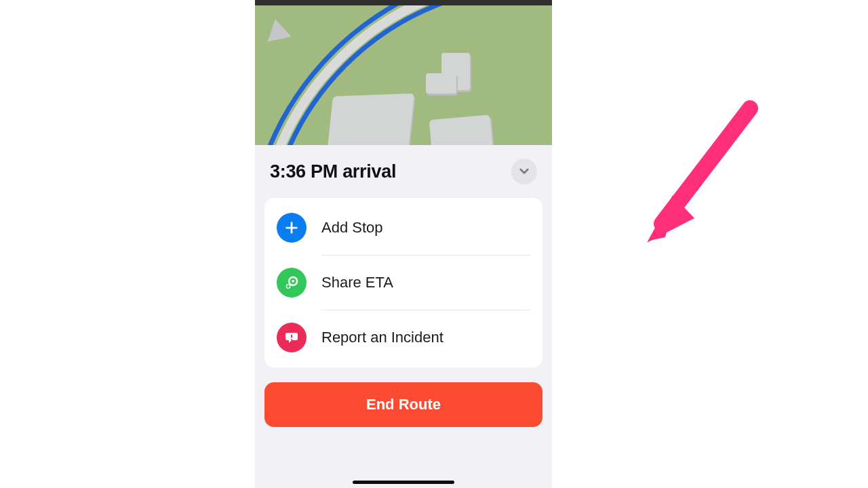  Describe the element at coordinates (403, 3) in the screenshot. I see `status-bar` at that location.